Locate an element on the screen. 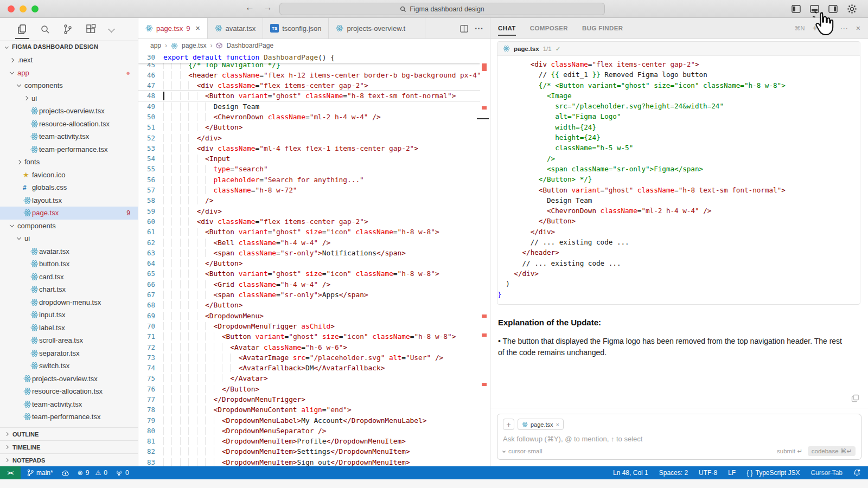 This screenshot has height=488, width=868. more-views-chevron-icon is located at coordinates (112, 29).